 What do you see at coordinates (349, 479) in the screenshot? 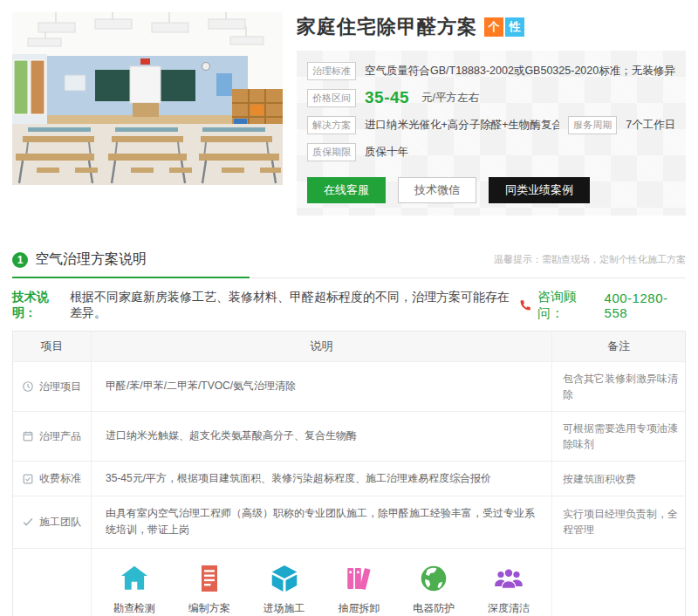
I see `table-row: 收费标准 35-45元/平方，根据项目建筑面积、装修污染超标程度、施工治理难易程…` at bounding box center [349, 479].